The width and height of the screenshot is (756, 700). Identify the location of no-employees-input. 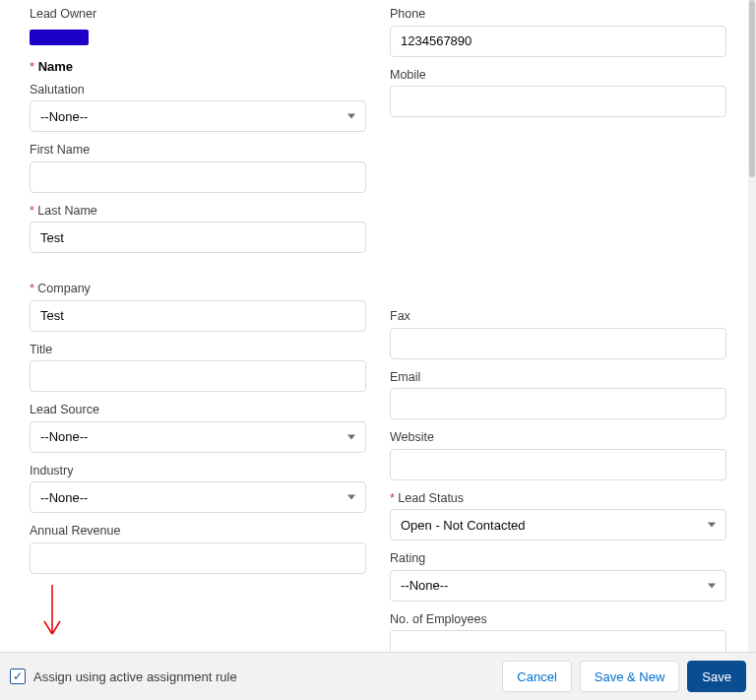
(558, 641).